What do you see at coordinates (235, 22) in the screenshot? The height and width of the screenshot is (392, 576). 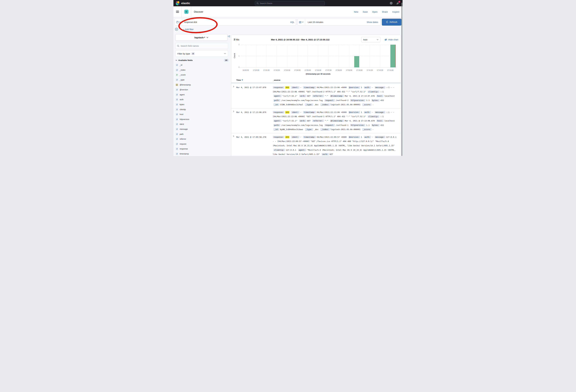 I see `query-input` at bounding box center [235, 22].